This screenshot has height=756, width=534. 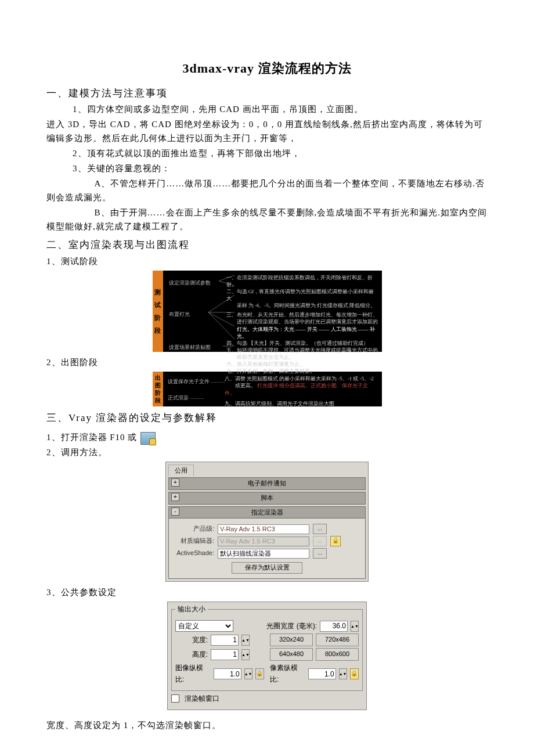 I want to click on minus-icon: -, so click(x=175, y=512).